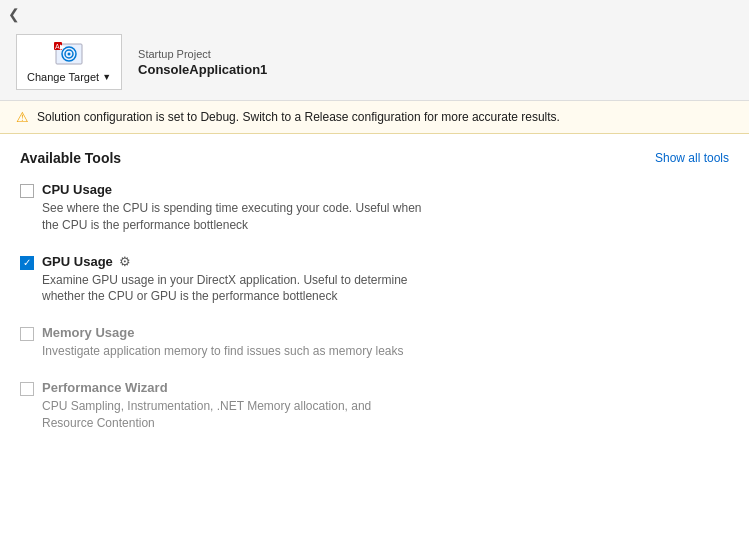 The width and height of the screenshot is (749, 545). Describe the element at coordinates (386, 208) in the screenshot. I see `cpu-usage-content: CPU Usage See where the CPU is spending …` at that location.